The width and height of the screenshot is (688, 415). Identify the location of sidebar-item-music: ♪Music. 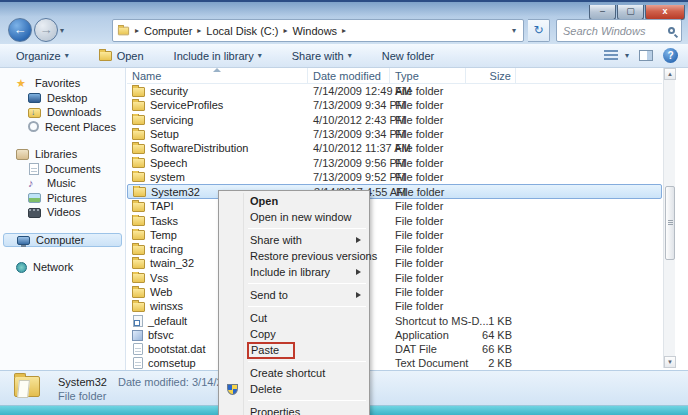
(62, 184).